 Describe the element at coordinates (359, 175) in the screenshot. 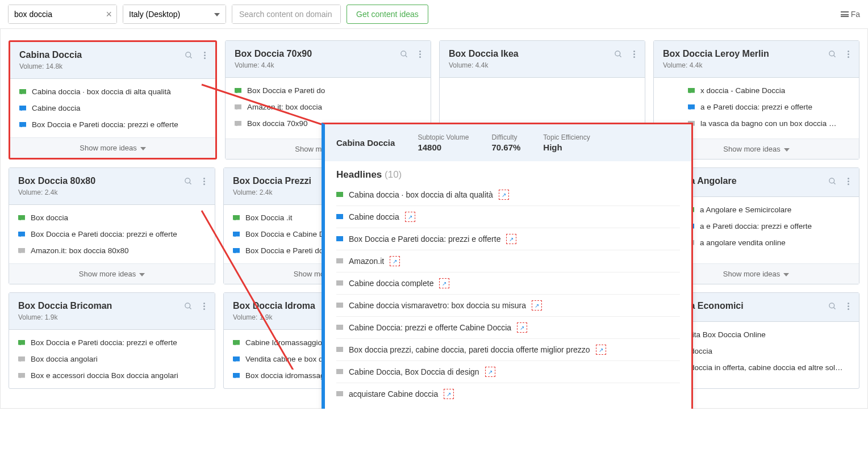

I see `headlines-label: Headlines` at that location.